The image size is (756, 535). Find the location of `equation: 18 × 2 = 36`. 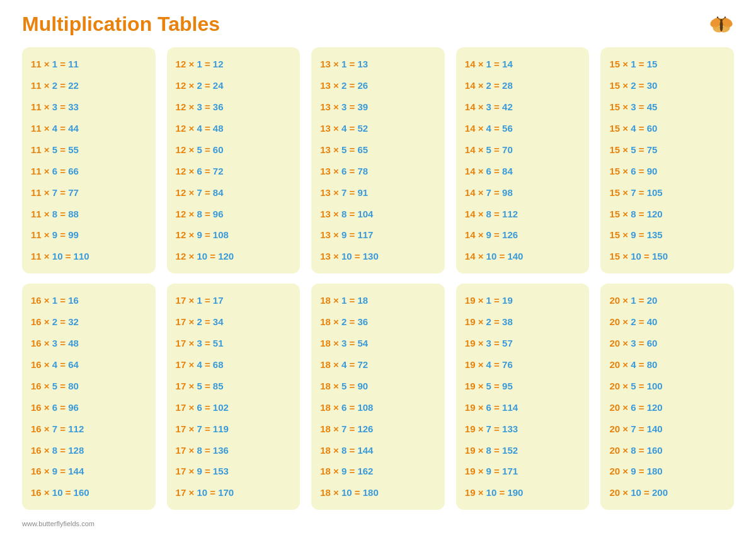

equation: 18 × 2 = 36 is located at coordinates (378, 321).